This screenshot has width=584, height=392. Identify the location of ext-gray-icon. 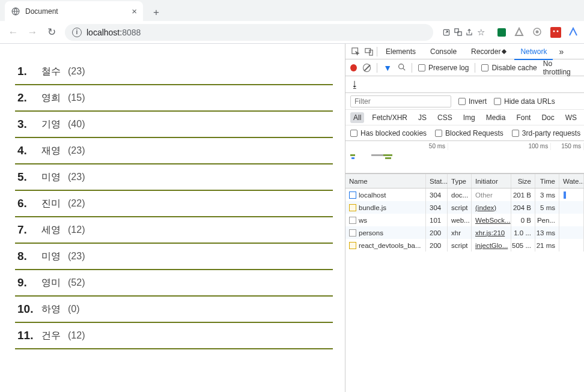
(520, 32).